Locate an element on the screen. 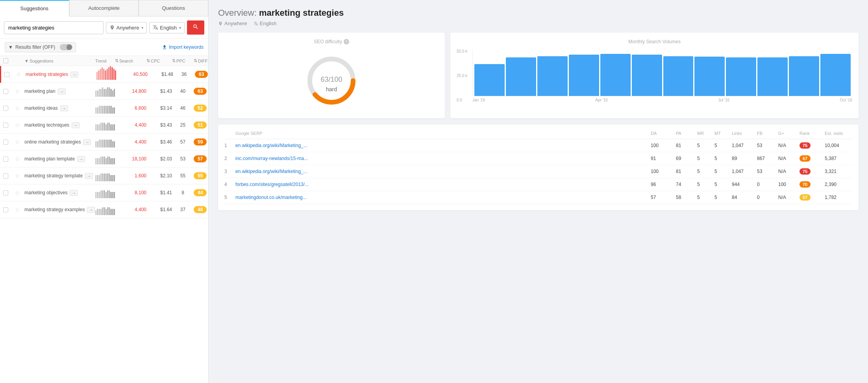  seo-help-icon: ? is located at coordinates (346, 42).